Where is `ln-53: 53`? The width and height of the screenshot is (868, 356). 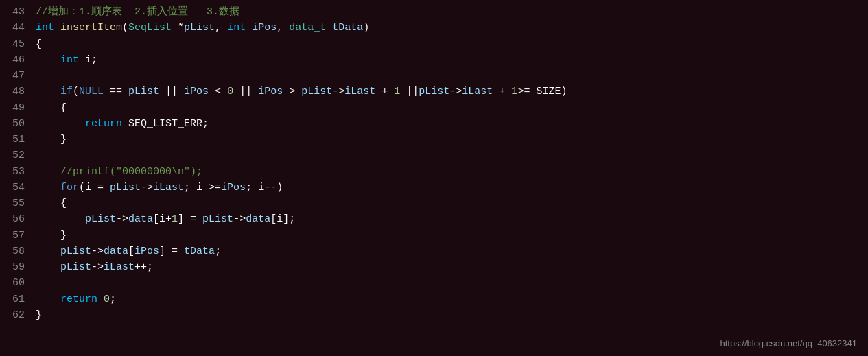
ln-53: 53 is located at coordinates (12, 171).